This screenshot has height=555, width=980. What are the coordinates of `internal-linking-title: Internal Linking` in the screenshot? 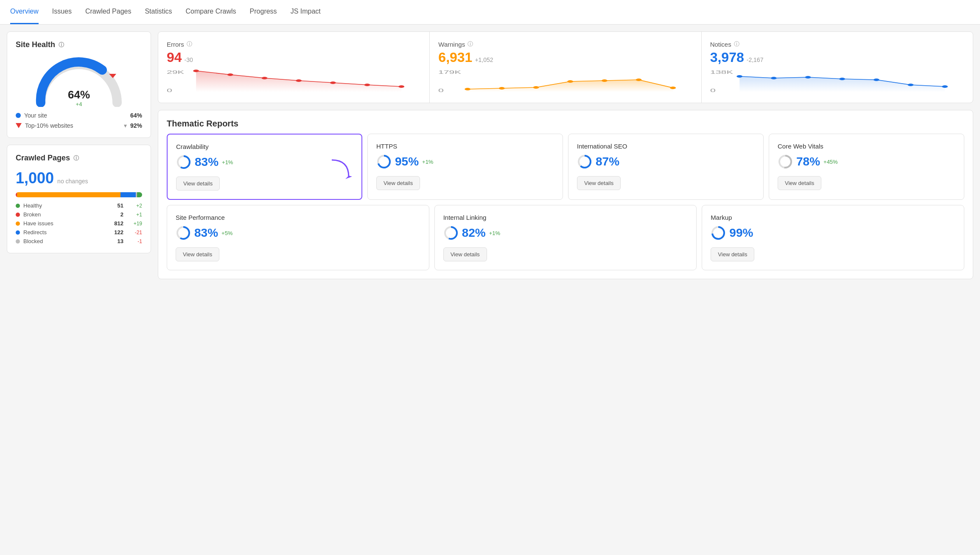 It's located at (566, 217).